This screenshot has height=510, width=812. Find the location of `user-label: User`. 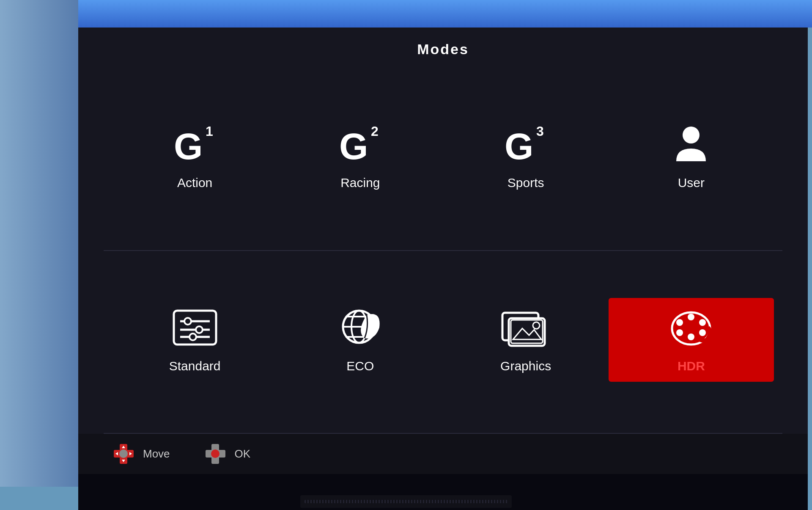

user-label: User is located at coordinates (691, 183).